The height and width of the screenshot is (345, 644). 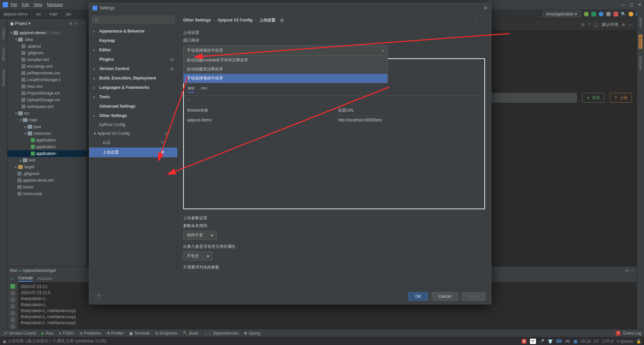 What do you see at coordinates (35, 87) in the screenshot?
I see `tree-item: misc.xml` at bounding box center [35, 87].